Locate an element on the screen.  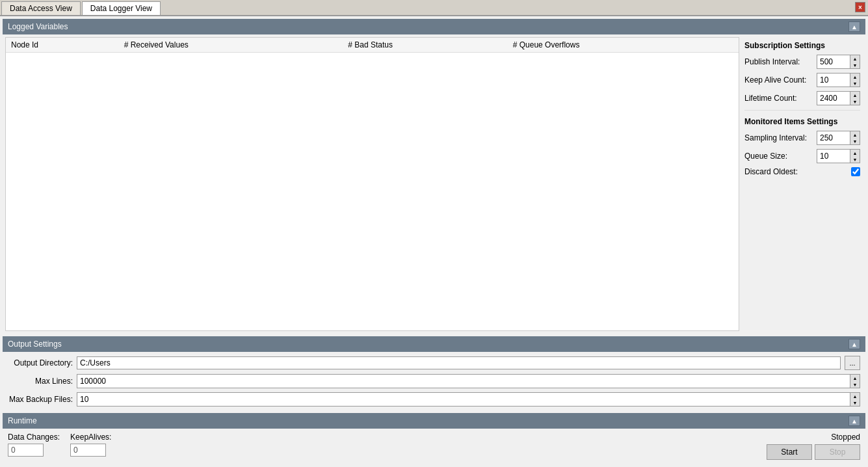
close-button: × is located at coordinates (860, 7).